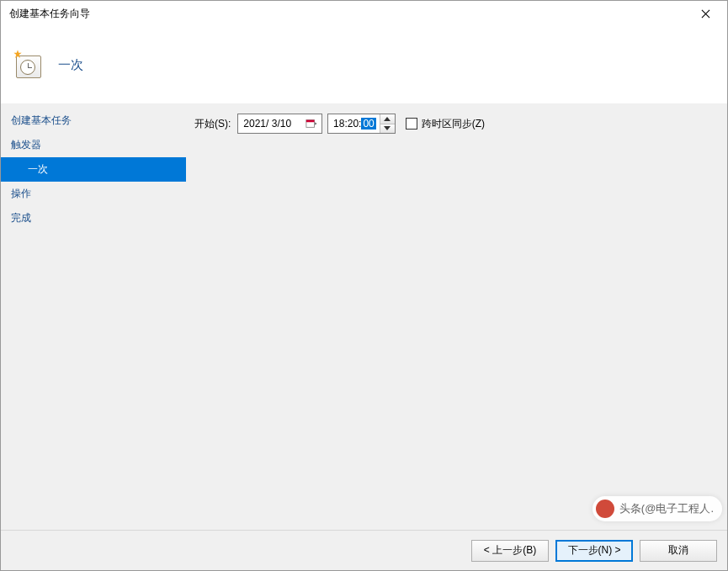 The height and width of the screenshot is (571, 728). What do you see at coordinates (347, 124) in the screenshot?
I see `time-hour-min: 18:20:` at bounding box center [347, 124].